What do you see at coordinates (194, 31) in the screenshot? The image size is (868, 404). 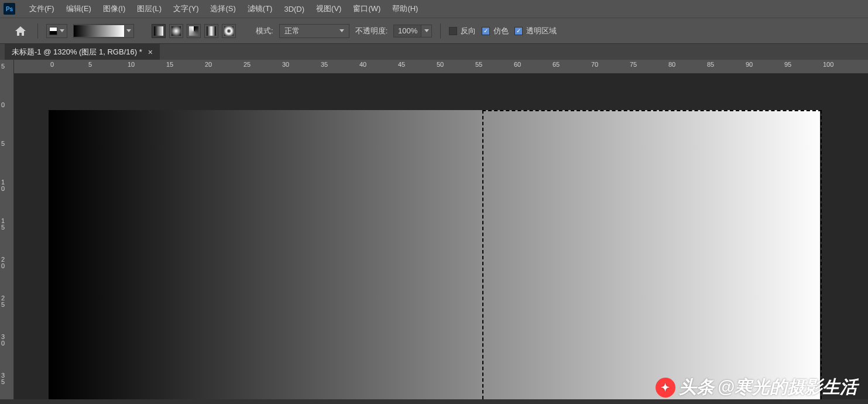 I see `gradient-type-group` at bounding box center [194, 31].